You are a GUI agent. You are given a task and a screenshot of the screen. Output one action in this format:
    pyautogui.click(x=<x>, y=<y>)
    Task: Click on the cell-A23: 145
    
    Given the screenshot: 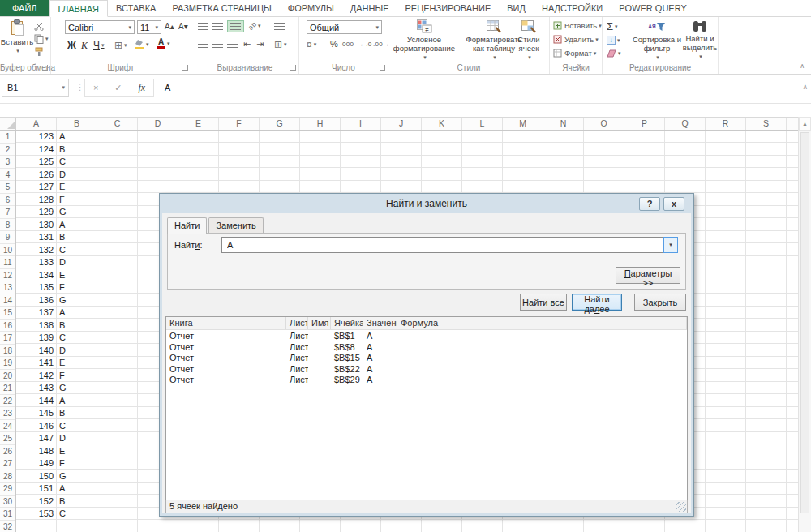 What is the action you would take?
    pyautogui.click(x=36, y=414)
    